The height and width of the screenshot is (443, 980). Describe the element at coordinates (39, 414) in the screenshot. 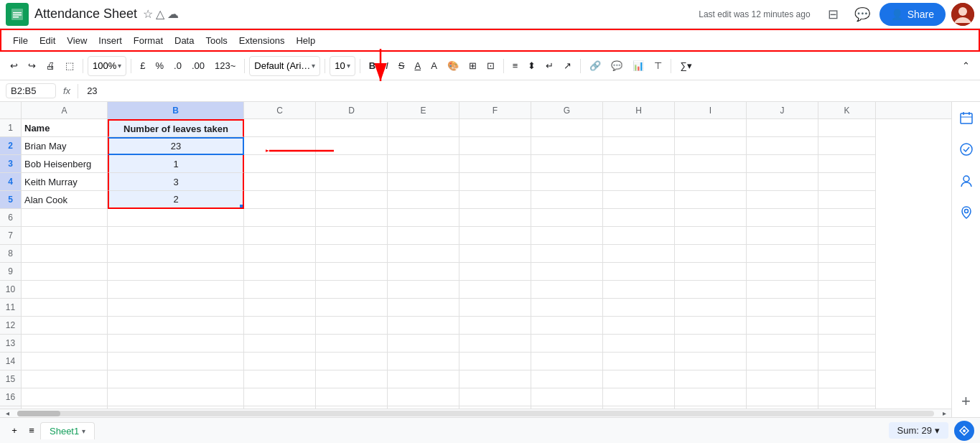

I see `scroll-thumb` at that location.